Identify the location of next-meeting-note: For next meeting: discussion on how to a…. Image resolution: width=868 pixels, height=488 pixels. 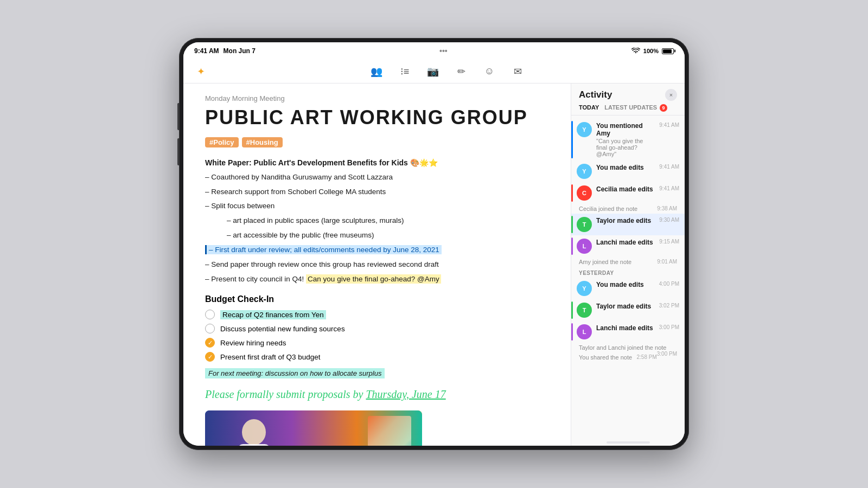
(295, 373).